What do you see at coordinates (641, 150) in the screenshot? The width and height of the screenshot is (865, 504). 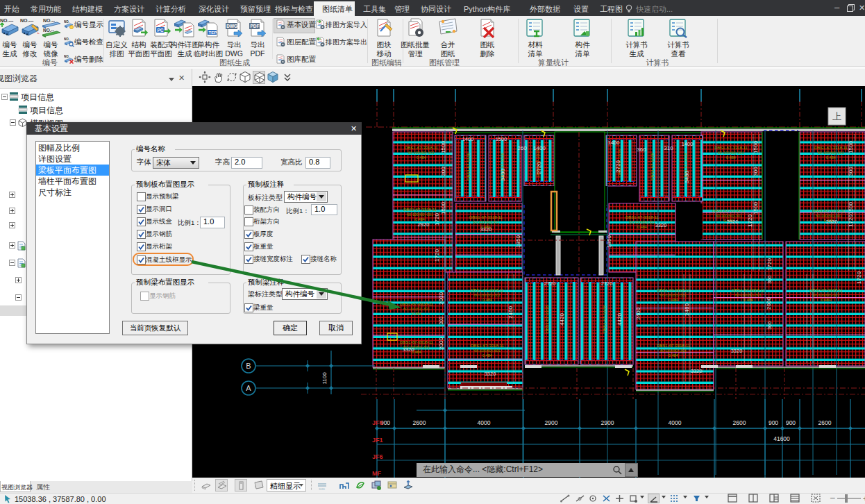 I see `svg-text: 360` at bounding box center [641, 150].